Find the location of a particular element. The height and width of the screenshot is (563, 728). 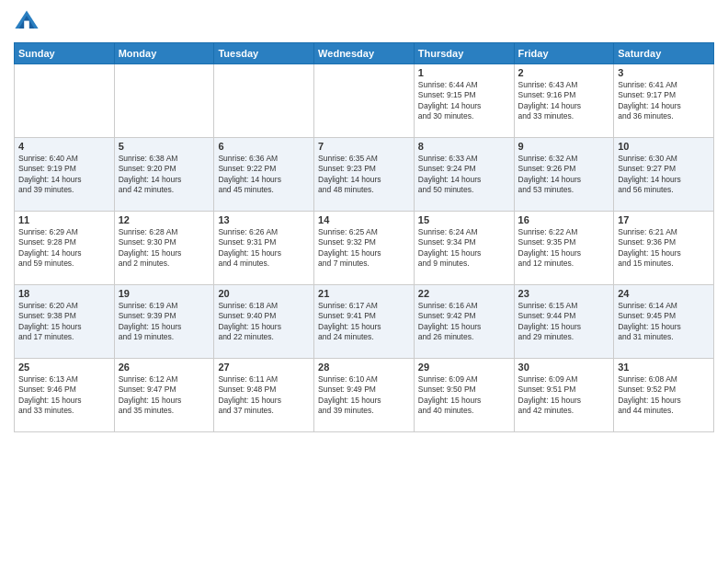

day-info: Sunrise: 6:28 AMSunset: 9:30 PMDaylight:… is located at coordinates (165, 248).